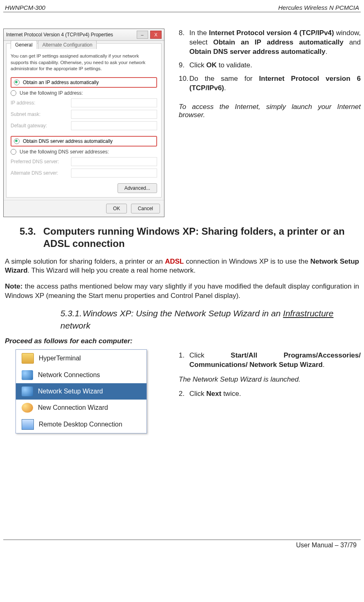  What do you see at coordinates (270, 65) in the screenshot?
I see `step-9: 9. Click OK to validate.` at bounding box center [270, 65].